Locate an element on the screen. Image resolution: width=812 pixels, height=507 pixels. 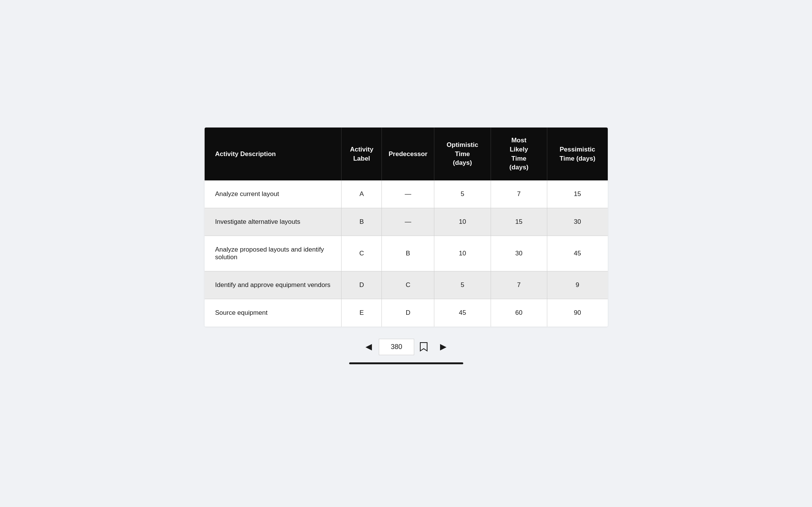
prev-page-button: ◀ is located at coordinates (369, 347).